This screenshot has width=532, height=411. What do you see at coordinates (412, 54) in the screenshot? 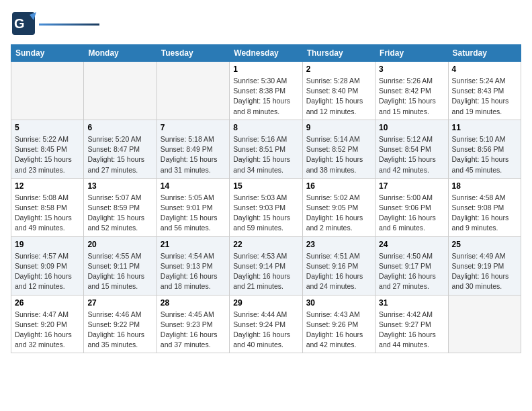
I see `weekday-header-friday: Friday` at bounding box center [412, 54].